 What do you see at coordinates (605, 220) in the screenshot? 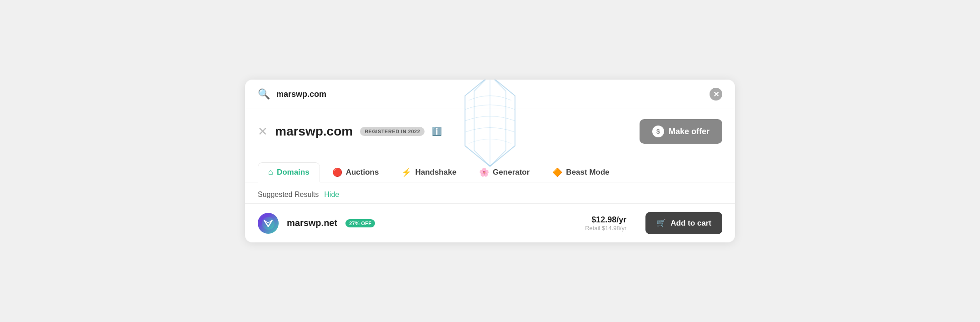
I see `price-main: $12.98/yr` at bounding box center [605, 220].